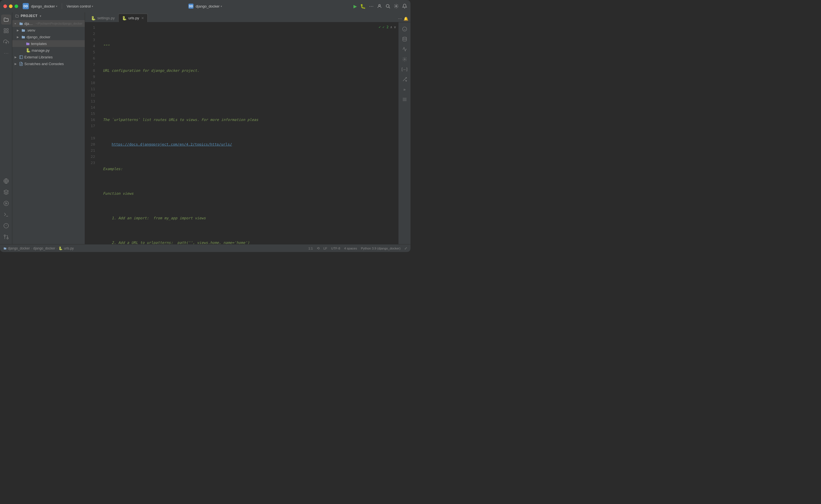  Describe the element at coordinates (6, 192) in the screenshot. I see `activity-layers-icon` at that location.